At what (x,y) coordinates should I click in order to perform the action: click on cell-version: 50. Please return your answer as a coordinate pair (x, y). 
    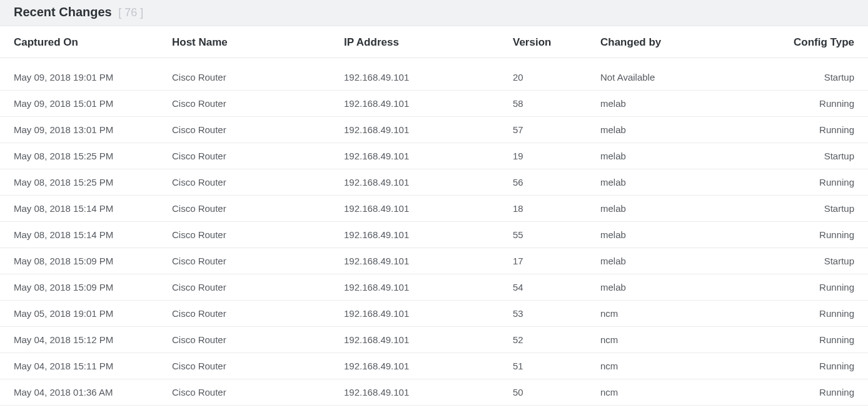
    Looking at the image, I should click on (557, 392).